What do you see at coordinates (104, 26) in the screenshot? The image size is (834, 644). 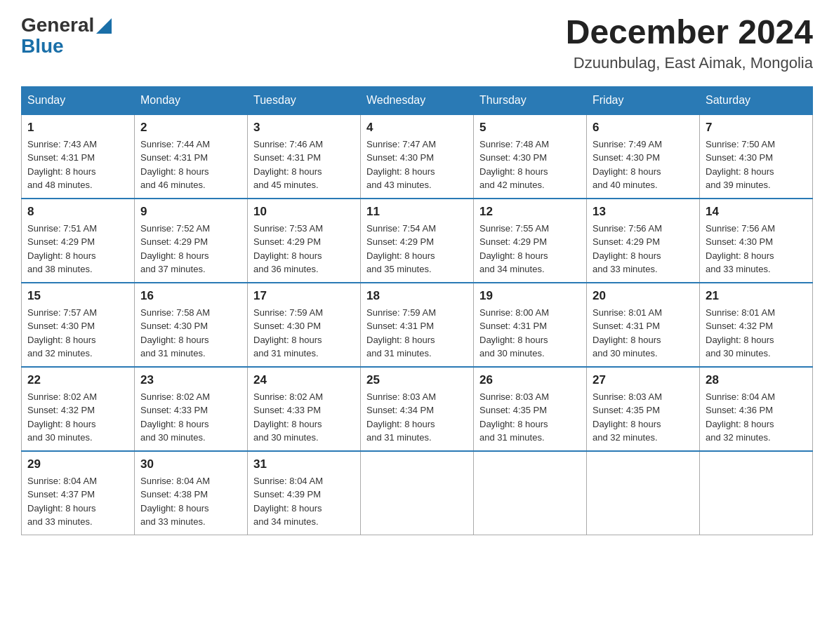 I see `logo-triangle-icon` at bounding box center [104, 26].